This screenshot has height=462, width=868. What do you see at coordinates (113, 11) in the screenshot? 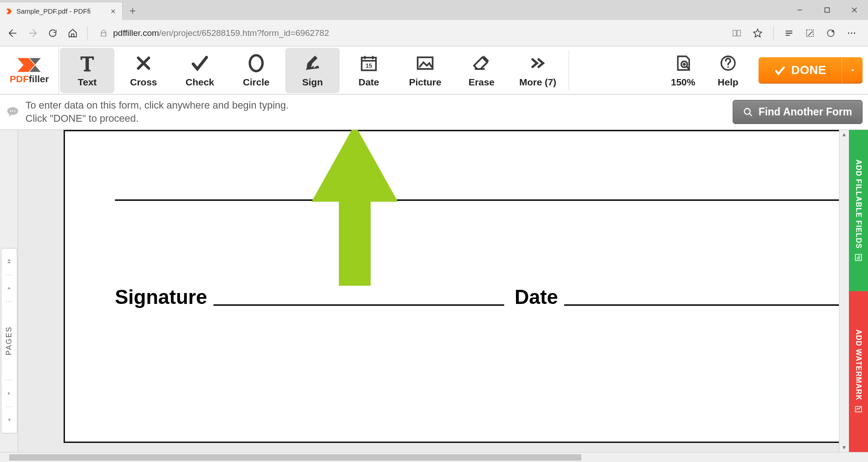
I see `tab-close-icon` at bounding box center [113, 11].